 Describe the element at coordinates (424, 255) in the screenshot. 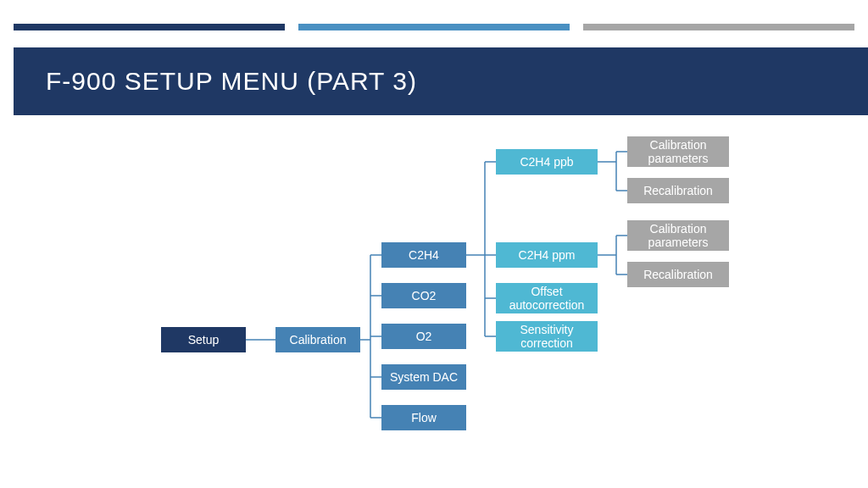

I see `node-c2h4: C2H4` at that location.